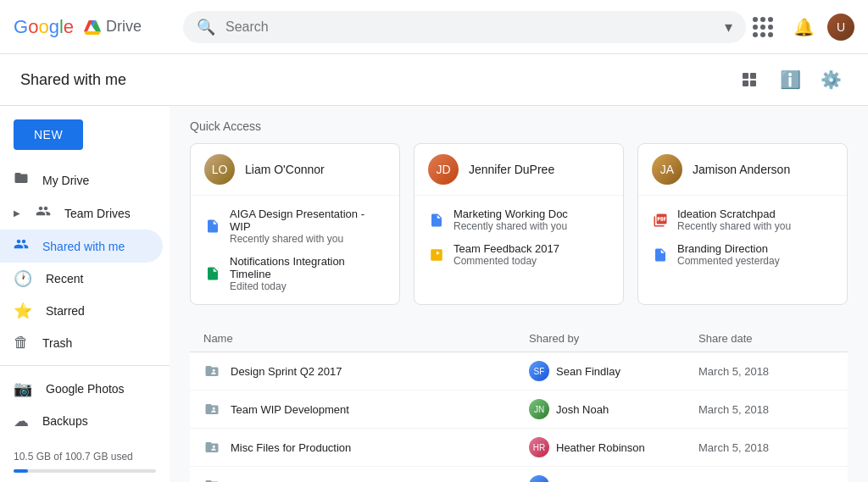 The image size is (868, 482). What do you see at coordinates (98, 27) in the screenshot?
I see `logo: Google Drive` at bounding box center [98, 27].